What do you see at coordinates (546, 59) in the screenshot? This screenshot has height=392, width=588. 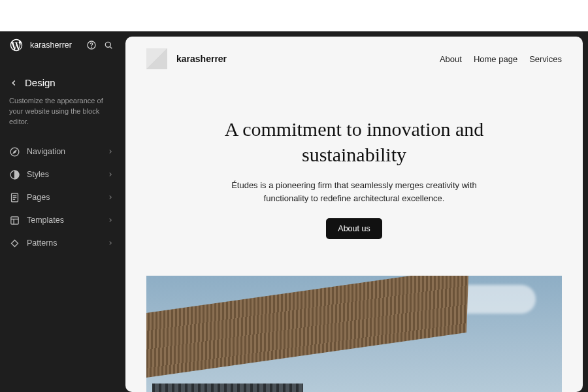 I see `nav-link-services: Services` at bounding box center [546, 59].